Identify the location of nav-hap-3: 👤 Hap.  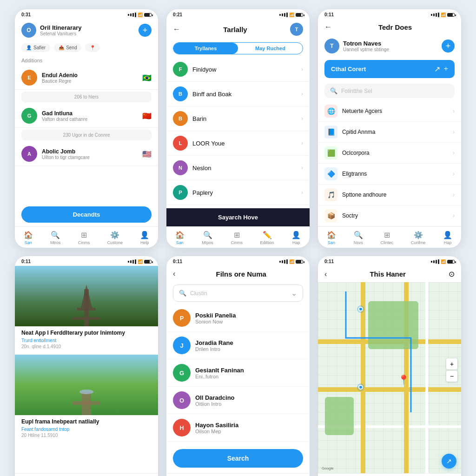
(448, 238).